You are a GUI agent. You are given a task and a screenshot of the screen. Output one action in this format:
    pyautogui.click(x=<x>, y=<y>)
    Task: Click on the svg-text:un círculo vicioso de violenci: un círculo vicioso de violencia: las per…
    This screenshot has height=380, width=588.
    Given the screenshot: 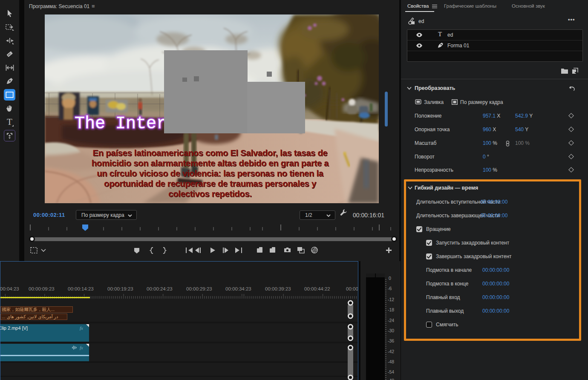 What is the action you would take?
    pyautogui.click(x=210, y=173)
    